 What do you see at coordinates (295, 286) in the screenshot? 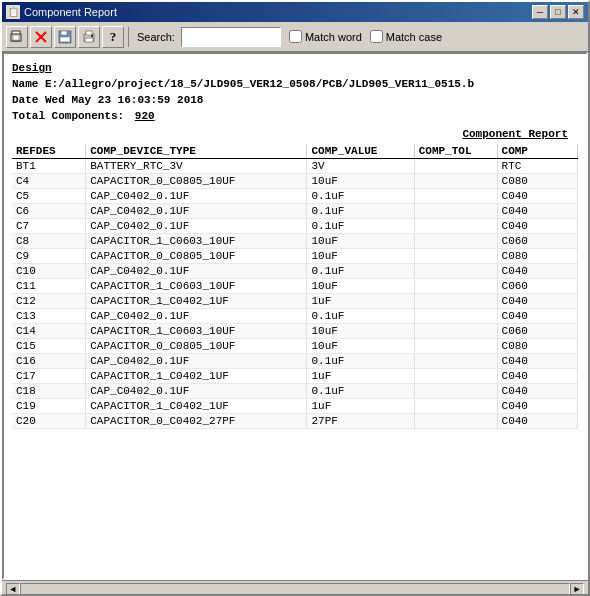
I see `table-row: C11CAPACITOR_1_C0603_10UF10uFC060` at bounding box center [295, 286].